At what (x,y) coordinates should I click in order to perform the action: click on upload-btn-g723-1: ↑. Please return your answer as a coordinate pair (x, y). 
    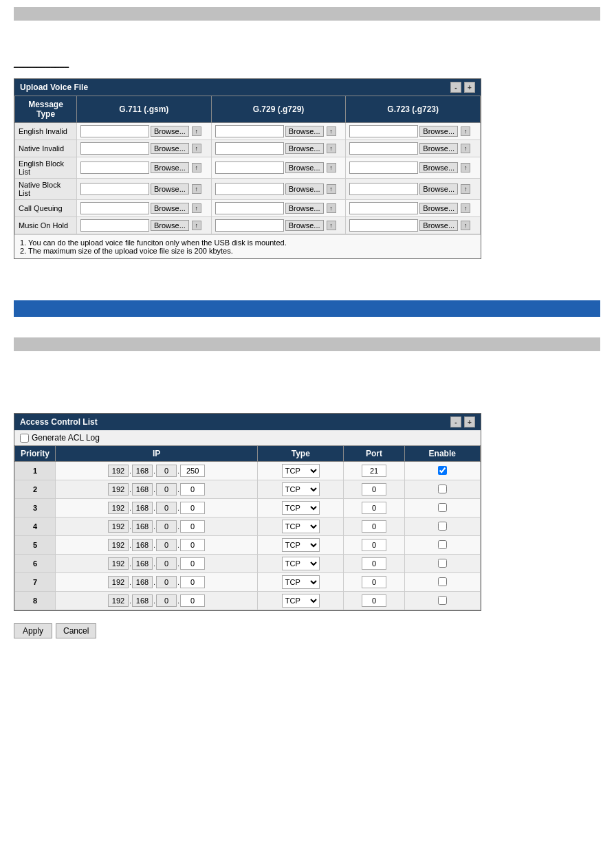
    Looking at the image, I should click on (465, 148).